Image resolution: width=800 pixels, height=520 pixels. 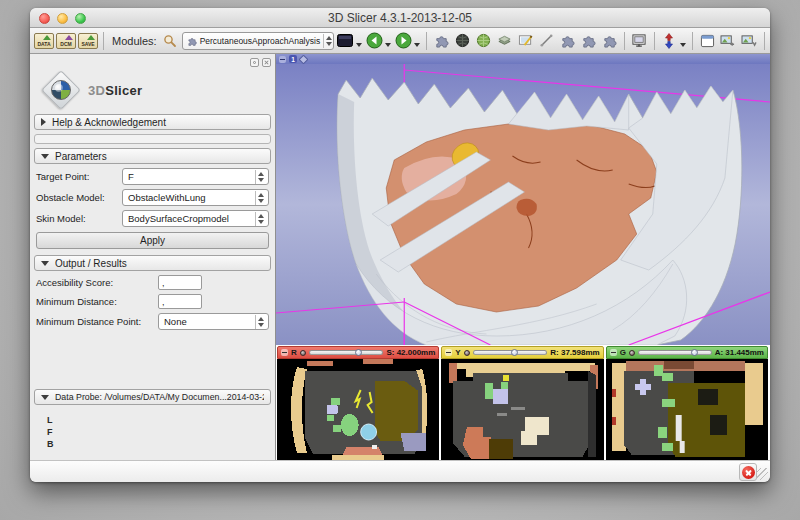 I want to click on screen-capture-icon, so click(x=640, y=40).